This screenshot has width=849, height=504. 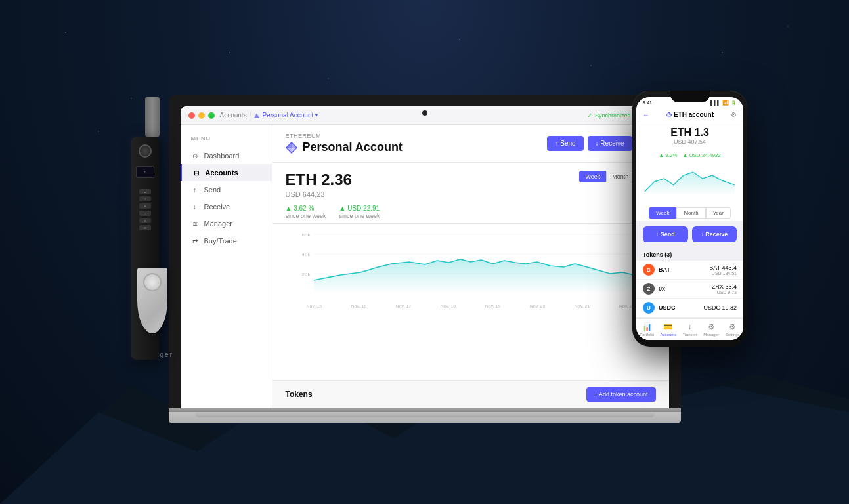 I want to click on usdc-name: USDC, so click(x=679, y=308).